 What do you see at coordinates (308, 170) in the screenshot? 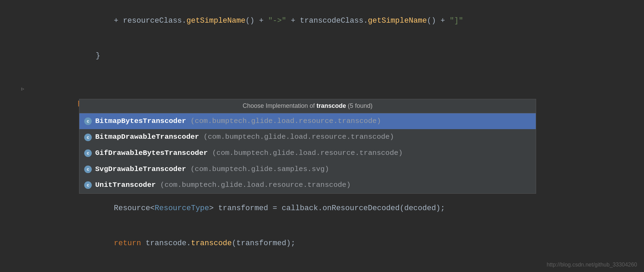
I see `popup-item-3: c SvgDrawableTranscoder (com.bumptech.gl…` at bounding box center [308, 170].